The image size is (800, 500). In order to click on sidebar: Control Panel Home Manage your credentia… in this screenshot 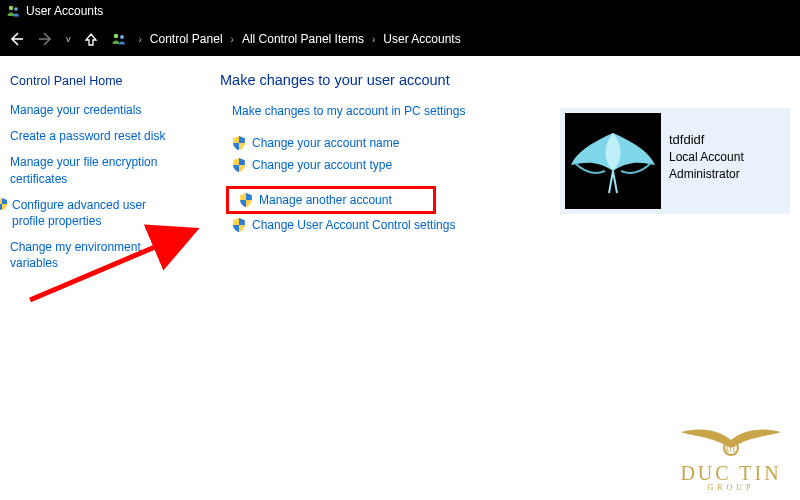, I will do `click(95, 175)`.